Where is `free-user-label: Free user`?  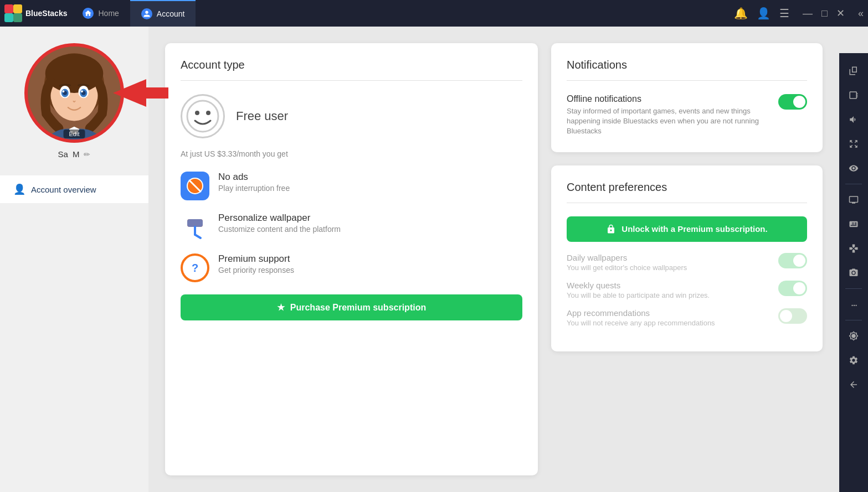
free-user-label: Free user is located at coordinates (262, 116).